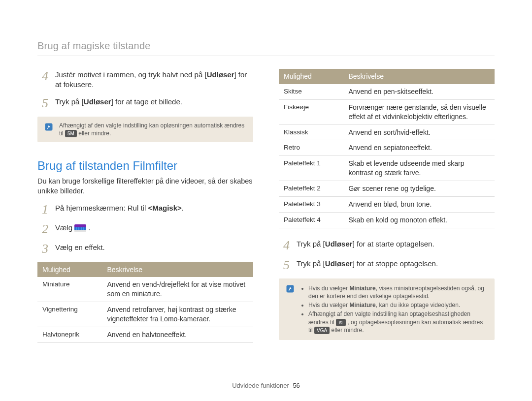  What do you see at coordinates (145, 210) in the screenshot?
I see `instruction-step: 1På hjemmeskærmen: Rul til <Magisk>.` at bounding box center [145, 210].